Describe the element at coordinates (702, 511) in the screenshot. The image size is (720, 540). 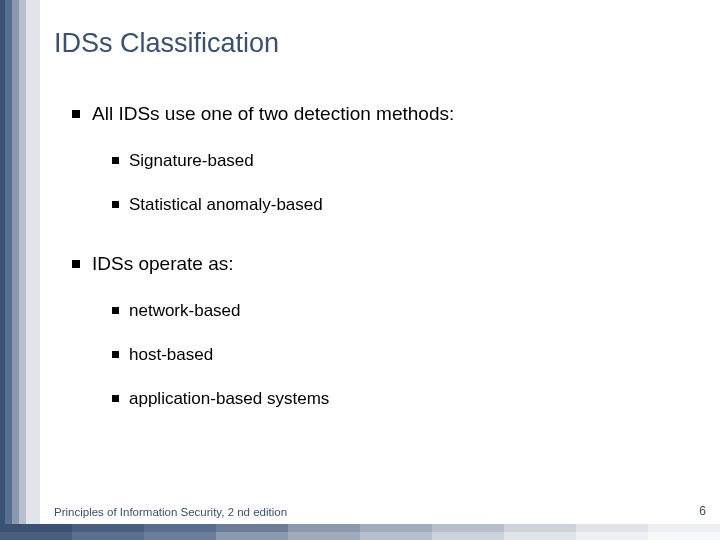
I see `page-number: 6` at that location.